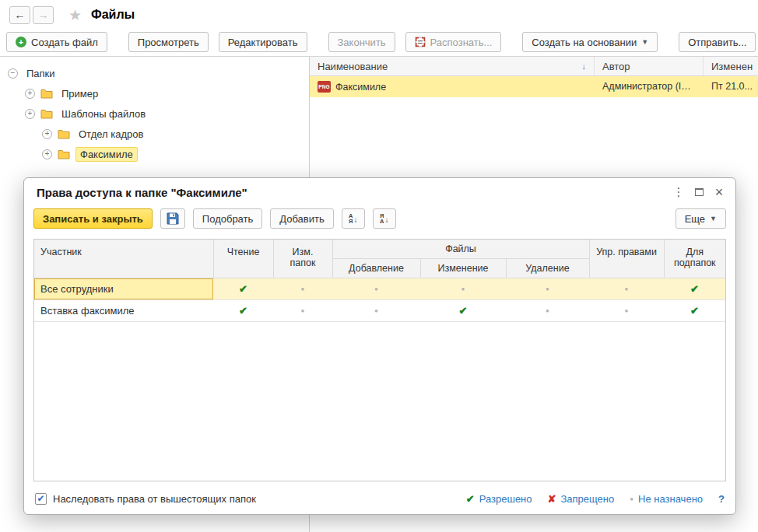  What do you see at coordinates (713, 219) in the screenshot?
I see `caret-down-icon` at bounding box center [713, 219].